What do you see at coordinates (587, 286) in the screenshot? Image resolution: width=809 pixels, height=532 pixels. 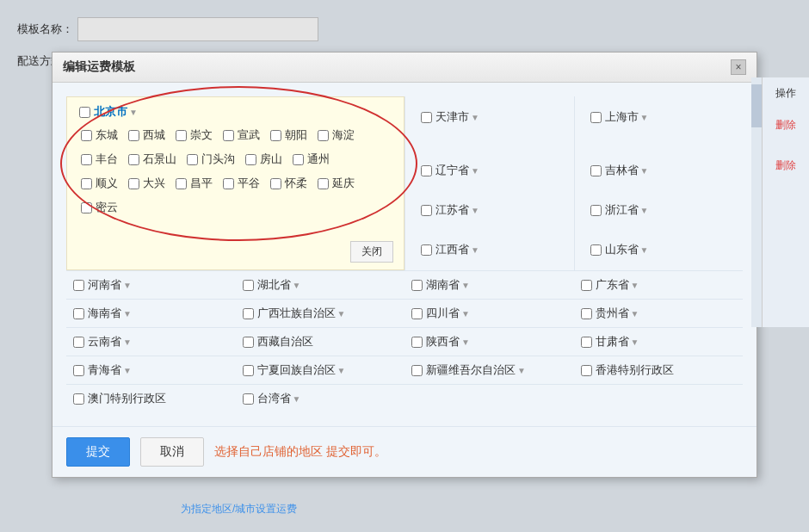 I see `guangdong-checkbox` at bounding box center [587, 286].